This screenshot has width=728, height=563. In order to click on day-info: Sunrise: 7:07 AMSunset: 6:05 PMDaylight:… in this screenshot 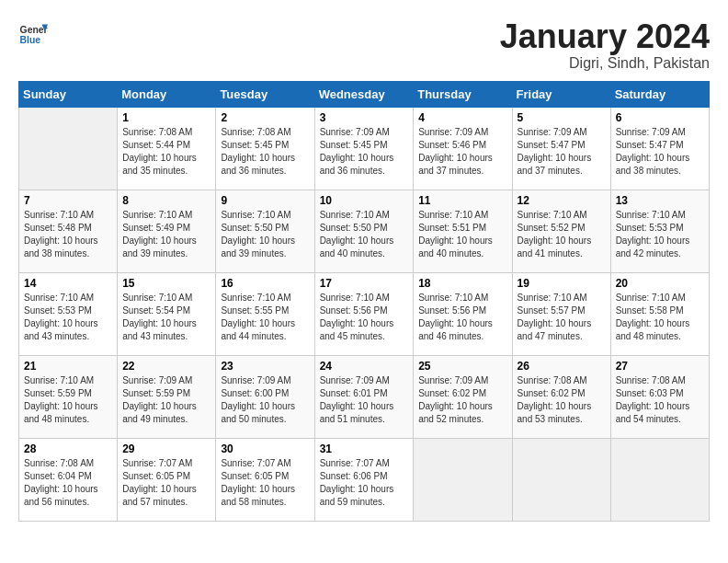, I will do `click(257, 482)`.